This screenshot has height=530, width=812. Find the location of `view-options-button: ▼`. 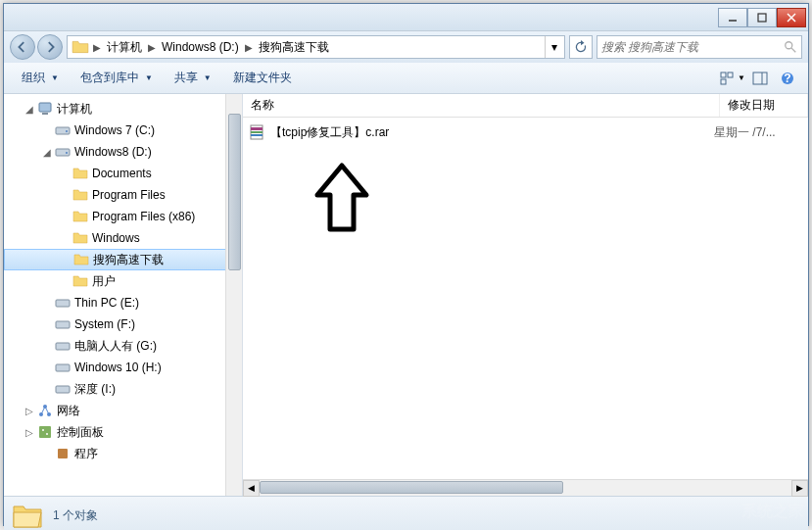

view-options-button: ▼ is located at coordinates (733, 78).